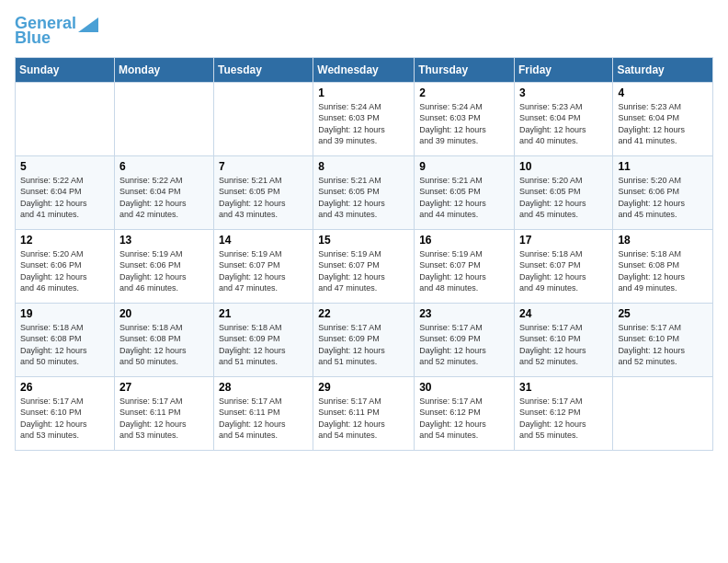 The width and height of the screenshot is (728, 563). What do you see at coordinates (563, 266) in the screenshot?
I see `calendar-cell: 17Sunrise: 5:18 AM Sunset: 6:07 PM Dayli…` at bounding box center [563, 266].